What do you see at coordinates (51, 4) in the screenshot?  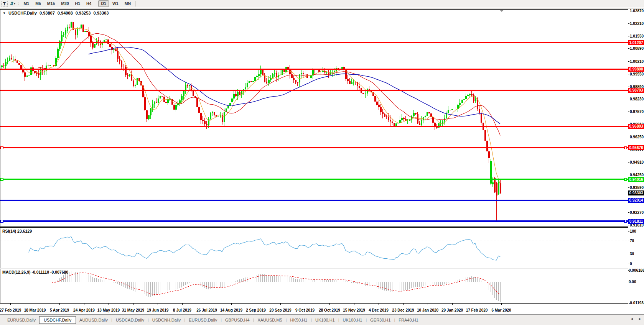 I see `timeframe-button-m15: M15` at bounding box center [51, 4].